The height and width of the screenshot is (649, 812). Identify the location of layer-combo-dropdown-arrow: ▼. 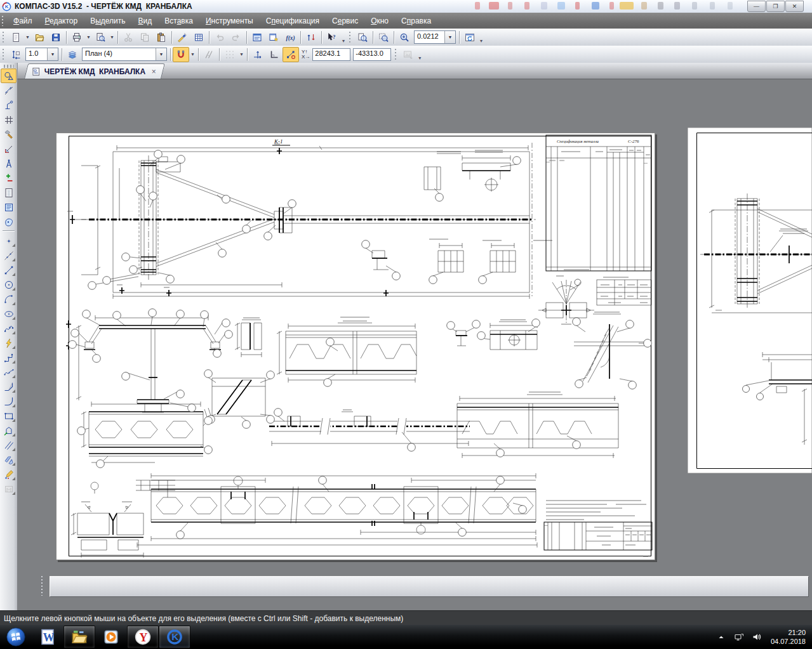
(161, 55).